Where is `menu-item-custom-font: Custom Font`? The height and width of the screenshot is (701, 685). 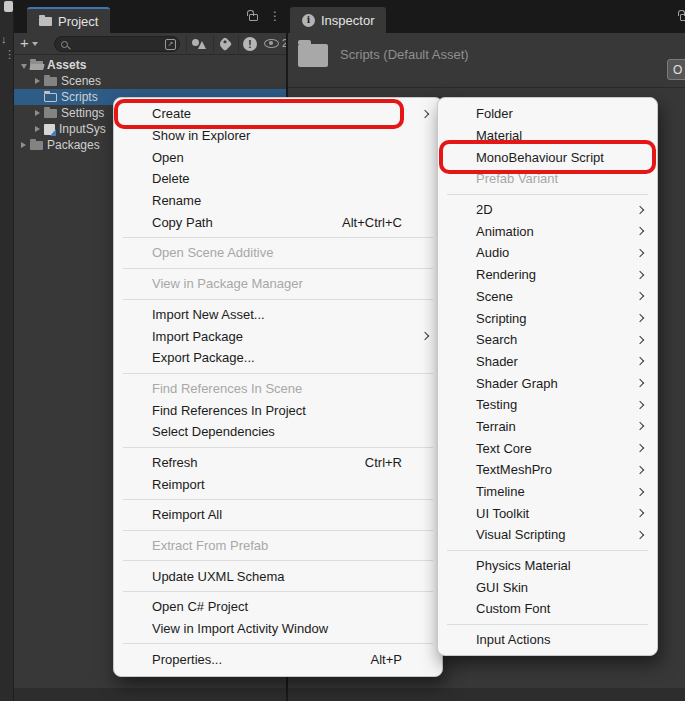 menu-item-custom-font: Custom Font is located at coordinates (548, 609).